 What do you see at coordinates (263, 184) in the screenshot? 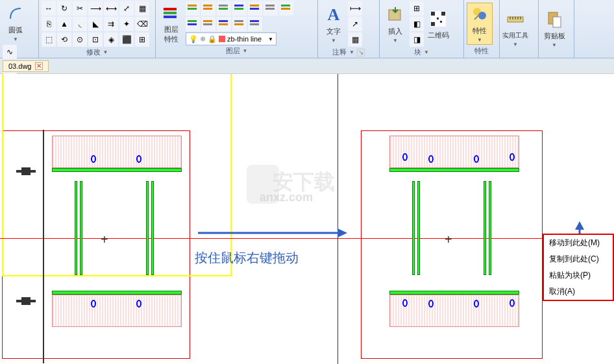
I see `watermark-shield` at bounding box center [263, 184].